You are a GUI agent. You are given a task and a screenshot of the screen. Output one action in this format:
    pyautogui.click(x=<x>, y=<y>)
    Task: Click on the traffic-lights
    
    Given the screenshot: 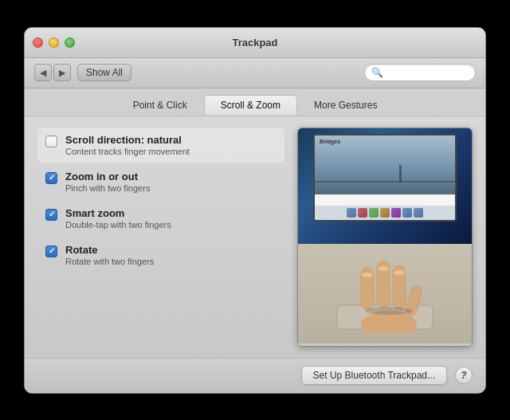 What is the action you would take?
    pyautogui.click(x=54, y=43)
    